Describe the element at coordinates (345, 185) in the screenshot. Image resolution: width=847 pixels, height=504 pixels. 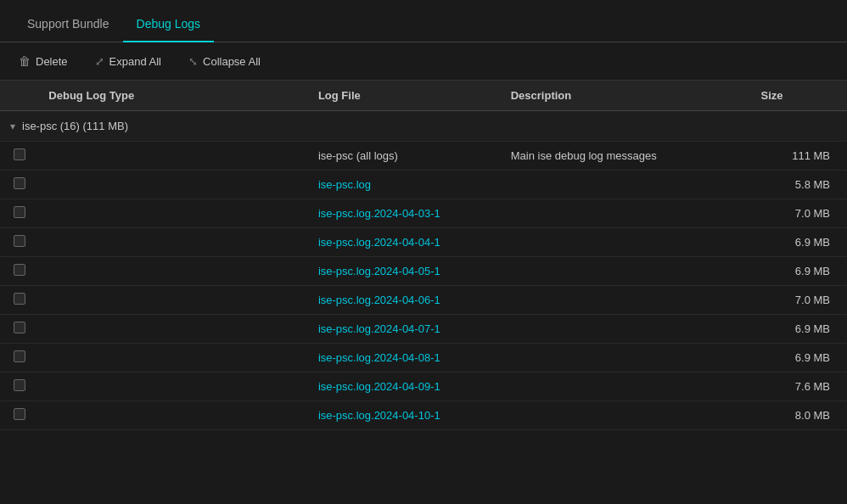
I see `log-file-link: ise-psc.log` at that location.